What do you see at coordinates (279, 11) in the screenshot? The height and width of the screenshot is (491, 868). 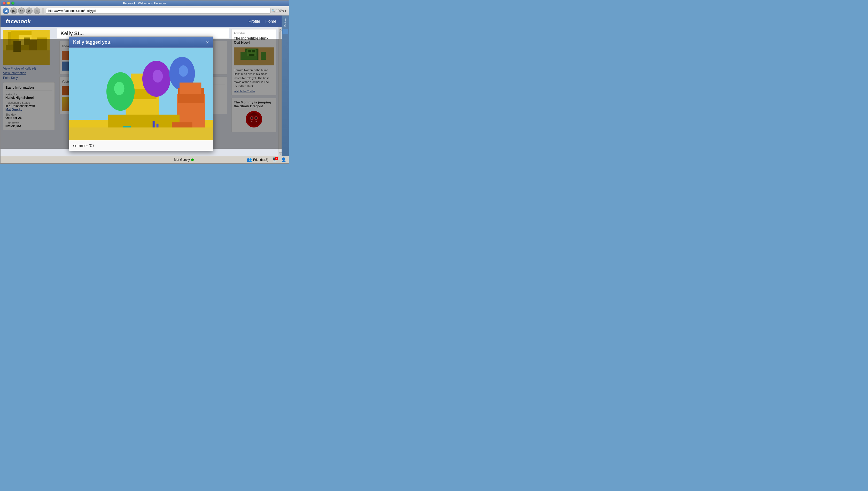 I see `zoom-control: 🔍 100% +` at bounding box center [279, 11].